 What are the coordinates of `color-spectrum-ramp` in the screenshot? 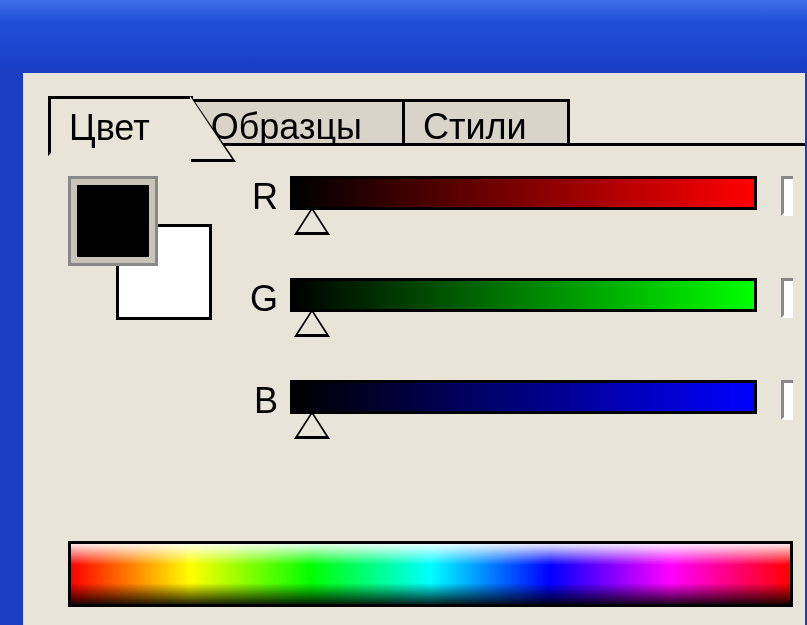 It's located at (430, 574).